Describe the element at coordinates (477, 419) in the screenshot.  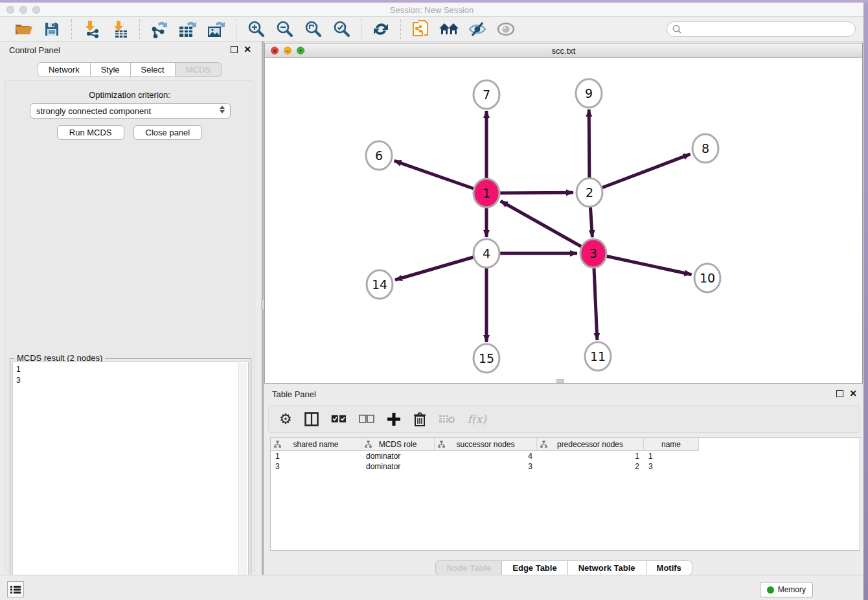
I see `function-builder-icon: f(x)` at that location.